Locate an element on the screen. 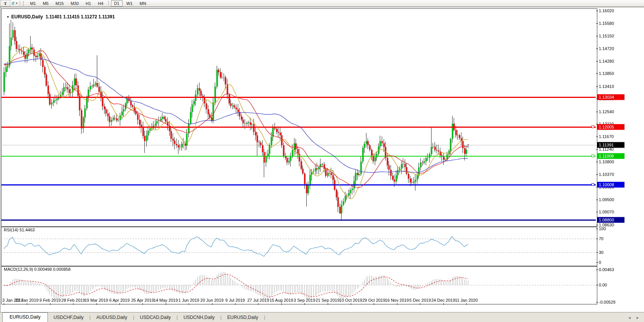 This screenshot has height=322, width=644. date-axis-label: 9 Feb 2019 is located at coordinates (50, 300).